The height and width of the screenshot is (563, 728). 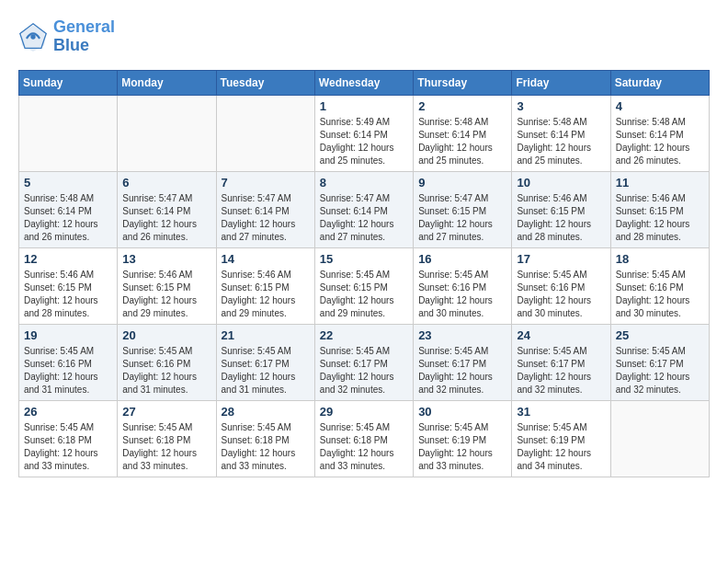 What do you see at coordinates (364, 294) in the screenshot?
I see `day-info: Sunrise: 5:45 AM Sunset: 6:15 PM Dayligh…` at bounding box center [364, 294].